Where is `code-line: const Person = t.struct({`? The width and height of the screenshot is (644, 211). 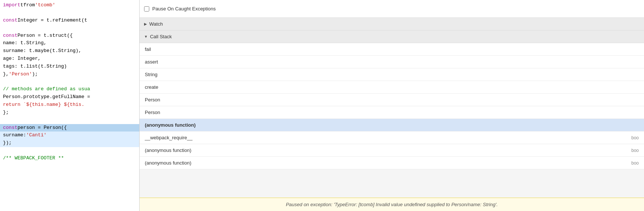 code-line: const Person = t.struct({ is located at coordinates (70, 36).